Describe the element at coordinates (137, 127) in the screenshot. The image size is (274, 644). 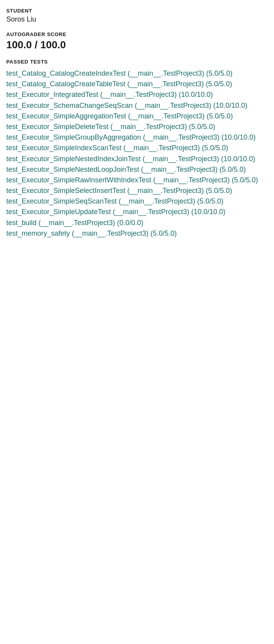
I see `test-item: test_Executor_SimpleDeleteTest (__main__…` at that location.